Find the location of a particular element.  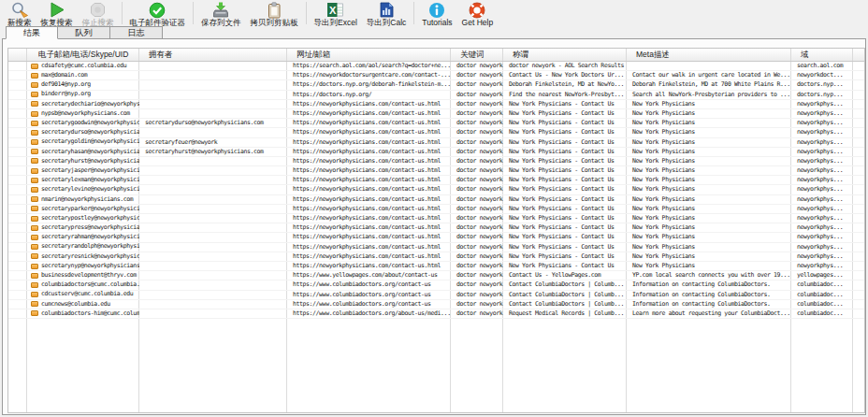

cell-title: Contact Us - YellowPages.com is located at coordinates (565, 275).